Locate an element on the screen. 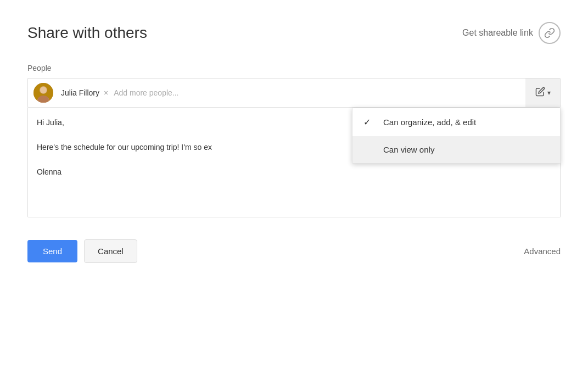 This screenshot has width=588, height=381. dialog-title: Share with others is located at coordinates (87, 33).